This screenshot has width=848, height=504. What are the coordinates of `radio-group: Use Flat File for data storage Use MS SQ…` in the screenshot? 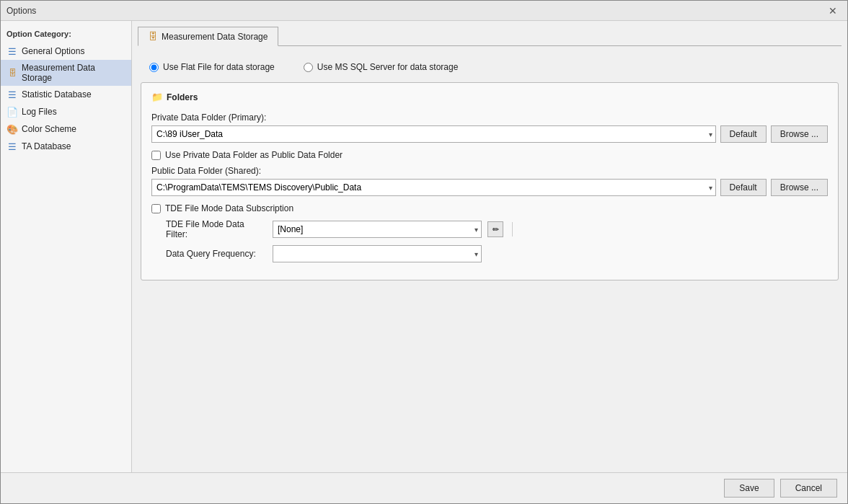 It's located at (490, 68).